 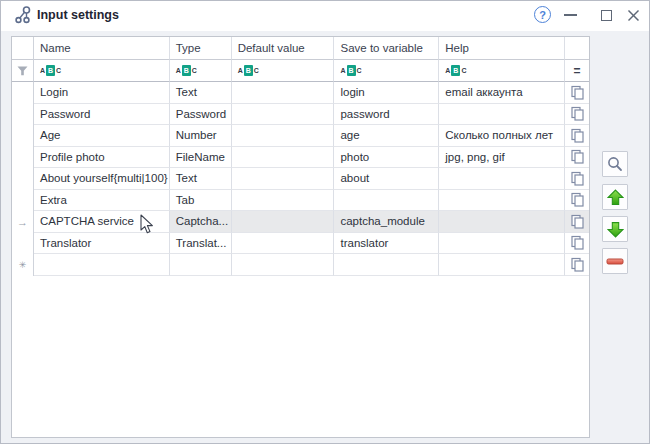 I want to click on cell-save-to-variable: login, so click(x=386, y=93).